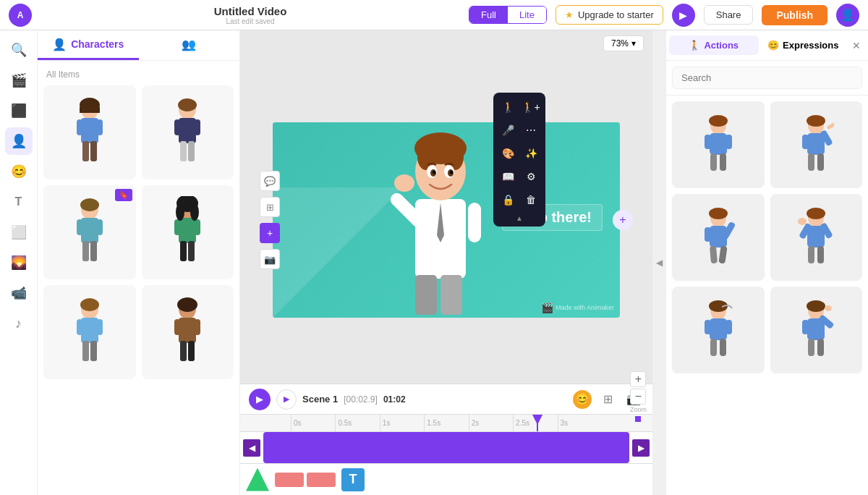  What do you see at coordinates (270, 259) in the screenshot?
I see `canvas-side-camera-button: 📷` at bounding box center [270, 259].